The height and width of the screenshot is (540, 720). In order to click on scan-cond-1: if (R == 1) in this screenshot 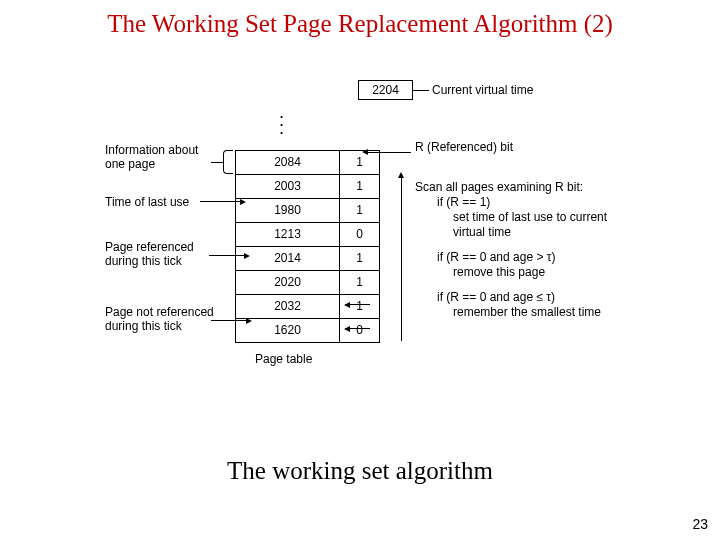, I will do `click(525, 202)`.